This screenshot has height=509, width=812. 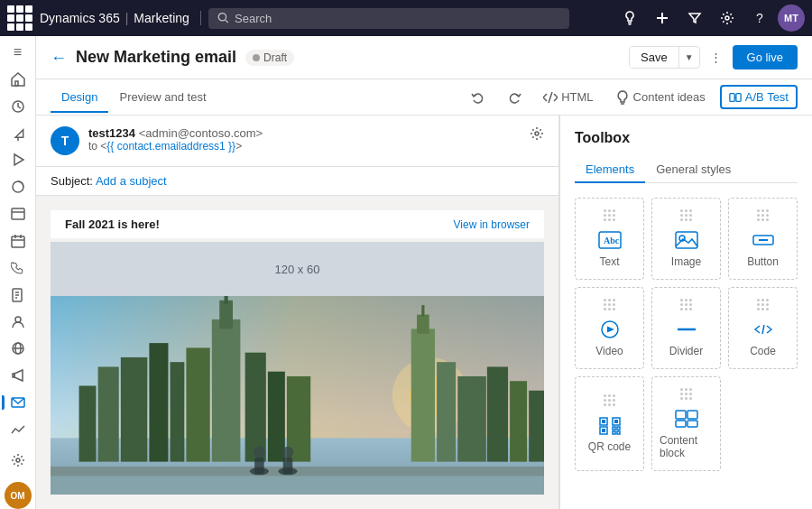 What do you see at coordinates (18, 322) in the screenshot?
I see `sidebar-item-person` at bounding box center [18, 322].